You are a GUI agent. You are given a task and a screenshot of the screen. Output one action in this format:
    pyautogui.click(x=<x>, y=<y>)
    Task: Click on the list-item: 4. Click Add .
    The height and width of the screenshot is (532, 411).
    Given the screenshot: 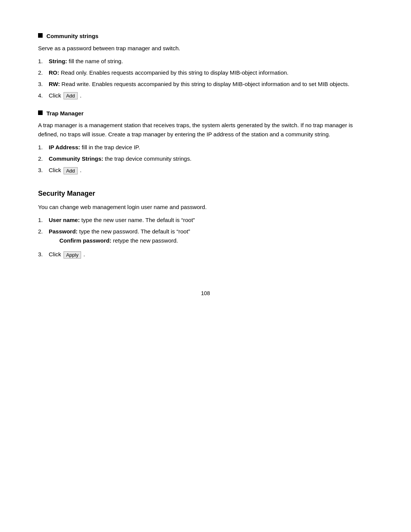 What is the action you would take?
    pyautogui.click(x=206, y=96)
    